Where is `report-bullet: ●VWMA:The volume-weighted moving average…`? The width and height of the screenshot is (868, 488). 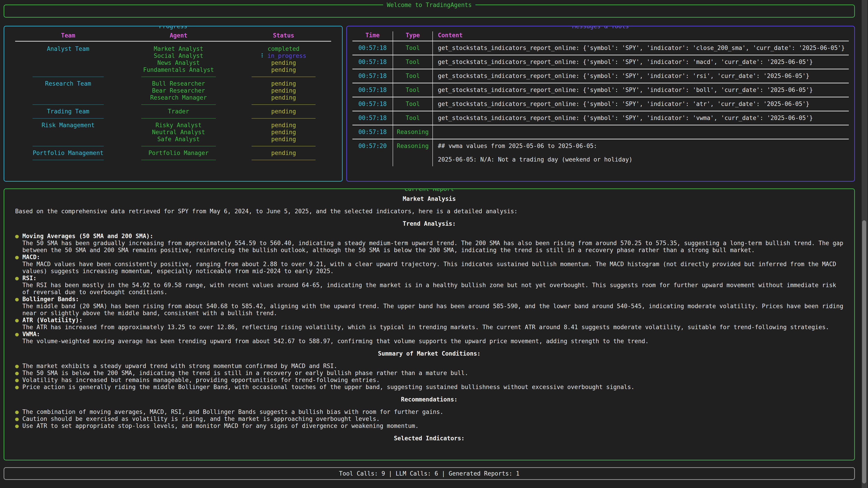 report-bullet: ●VWMA:The volume-weighted moving average… is located at coordinates (429, 338).